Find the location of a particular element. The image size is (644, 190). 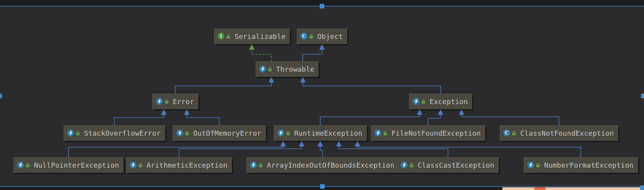

class-name-label: NullPointerException is located at coordinates (76, 165).